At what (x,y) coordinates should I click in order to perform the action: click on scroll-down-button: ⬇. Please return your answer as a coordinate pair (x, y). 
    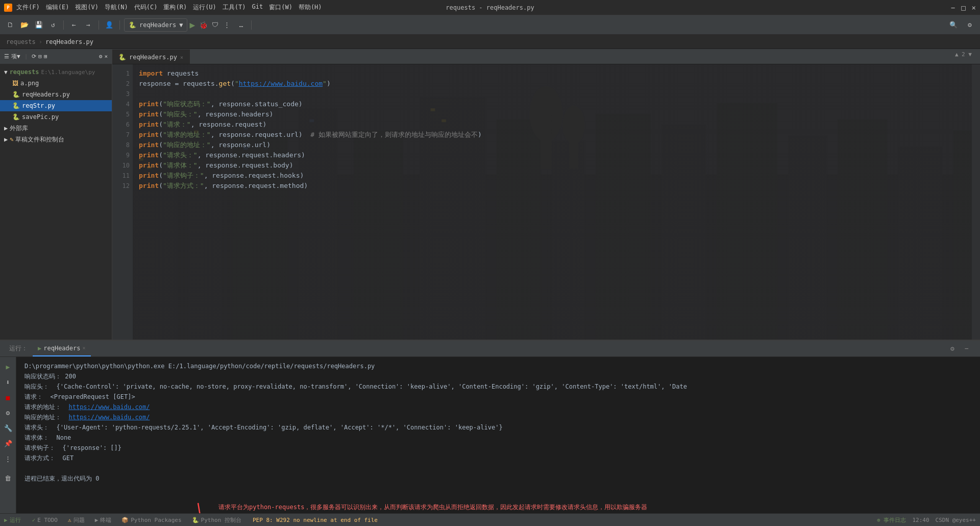
    Looking at the image, I should click on (8, 382).